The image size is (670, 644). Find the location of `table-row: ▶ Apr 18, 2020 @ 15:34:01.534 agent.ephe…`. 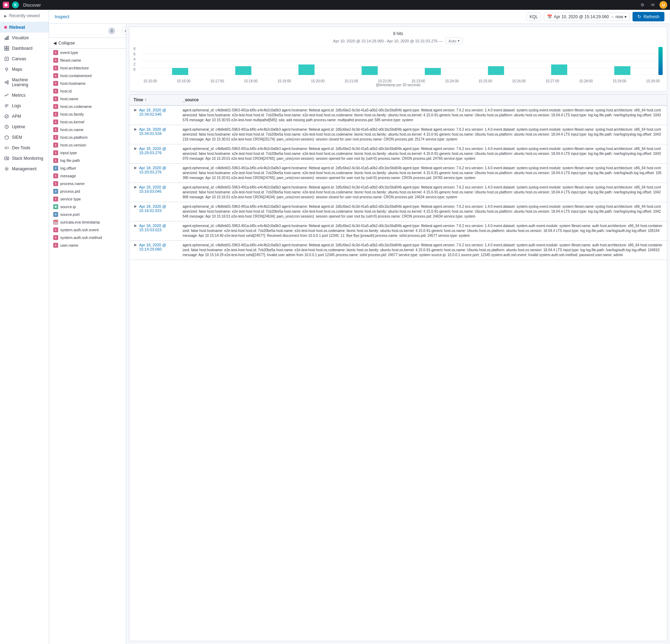

table-row: ▶ Apr 18, 2020 @ 15:34:01.534 agent.ephe… is located at coordinates (398, 135).